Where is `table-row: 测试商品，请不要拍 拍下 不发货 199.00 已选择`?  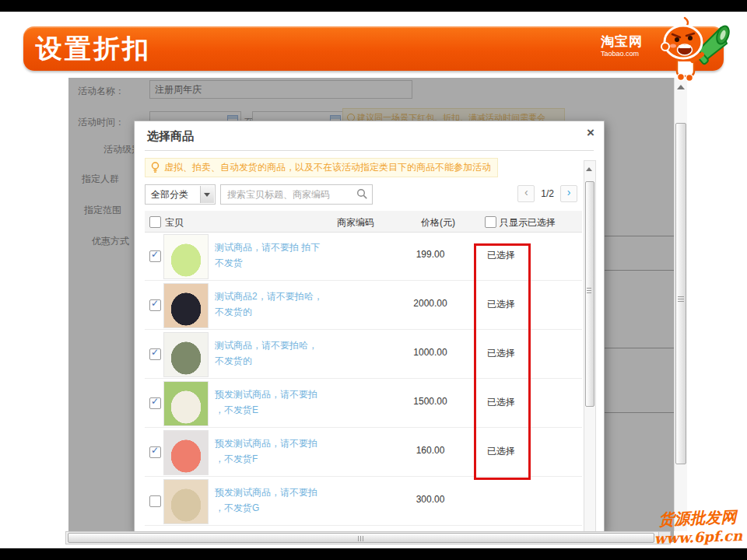 table-row: 测试商品，请不要拍 拍下 不发货 199.00 已选择 is located at coordinates (363, 257).